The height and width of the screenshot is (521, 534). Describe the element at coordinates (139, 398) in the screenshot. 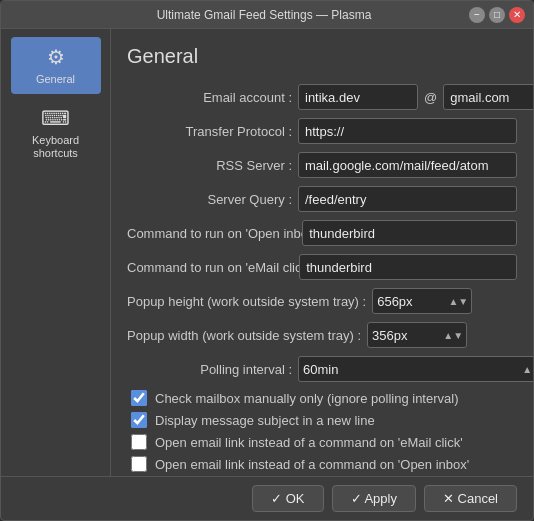

I see `check-manually-checkbox` at that location.